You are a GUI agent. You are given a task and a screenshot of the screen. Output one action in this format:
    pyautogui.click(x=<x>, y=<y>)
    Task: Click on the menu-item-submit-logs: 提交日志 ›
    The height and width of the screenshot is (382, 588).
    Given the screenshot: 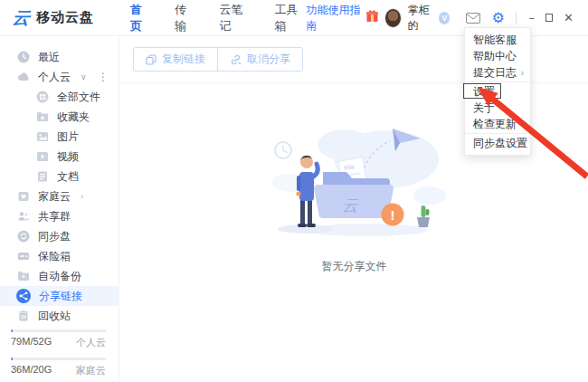 What is the action you would take?
    pyautogui.click(x=498, y=72)
    